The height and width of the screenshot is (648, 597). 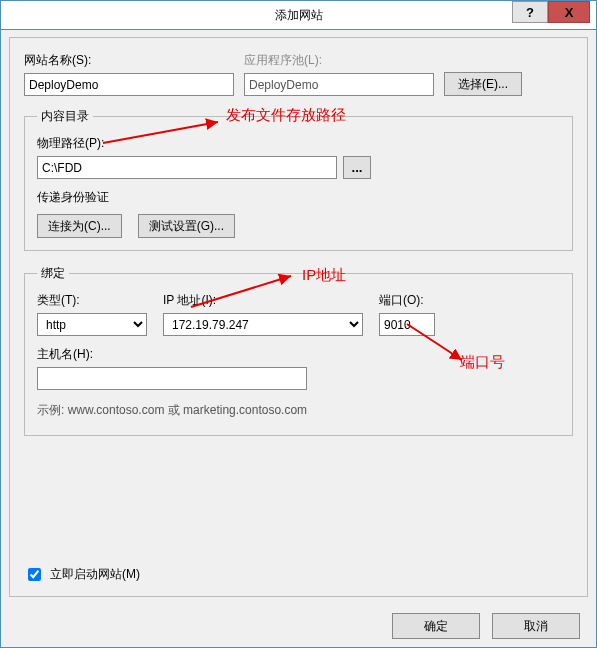 What do you see at coordinates (436, 626) in the screenshot?
I see `ok-button: 确定` at bounding box center [436, 626].